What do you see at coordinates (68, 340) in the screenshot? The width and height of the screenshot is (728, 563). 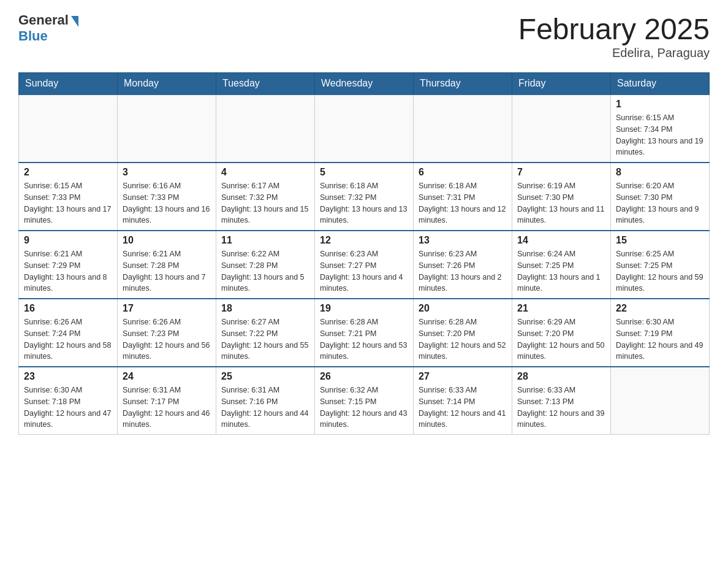 I see `day-info: Sunrise: 6:26 AMSunset: 7:24 PMDaylight:…` at bounding box center [68, 340].